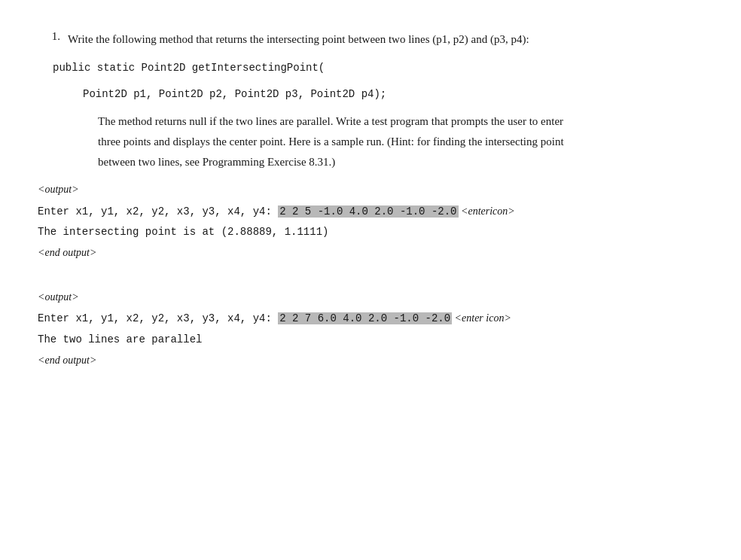  Describe the element at coordinates (378, 68) in the screenshot. I see `code-signature-line1: public static Point2D getIntersectingPoi…` at that location.